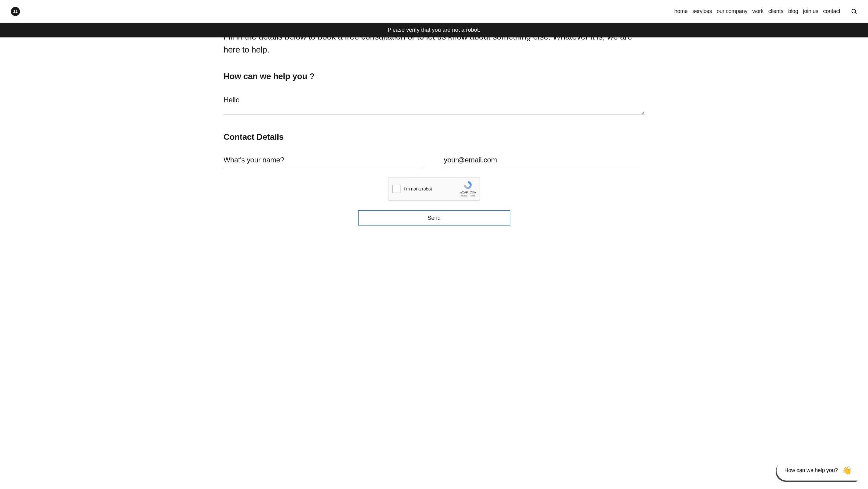  I want to click on recaptcha-terms: Terms, so click(472, 196).